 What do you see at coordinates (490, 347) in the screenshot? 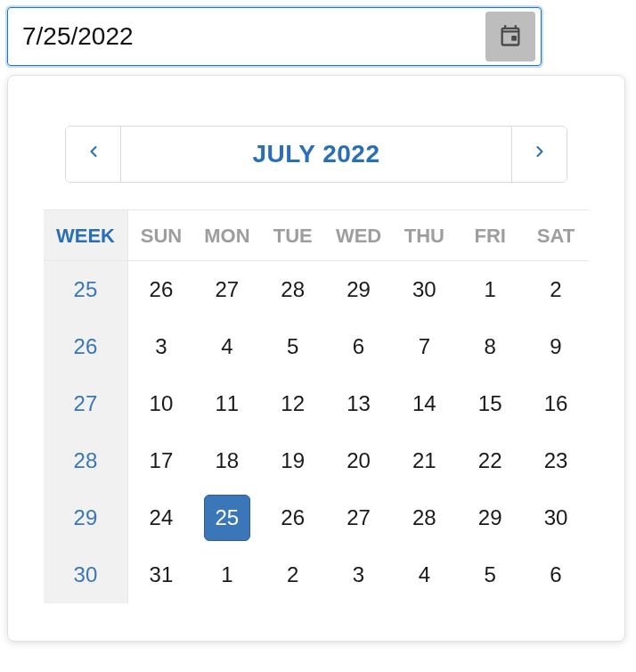
I see `day-button: 8` at bounding box center [490, 347].